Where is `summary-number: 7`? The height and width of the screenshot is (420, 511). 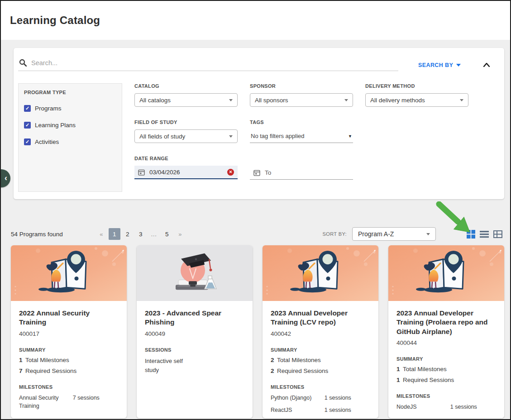 summary-number: 7 is located at coordinates (22, 371).